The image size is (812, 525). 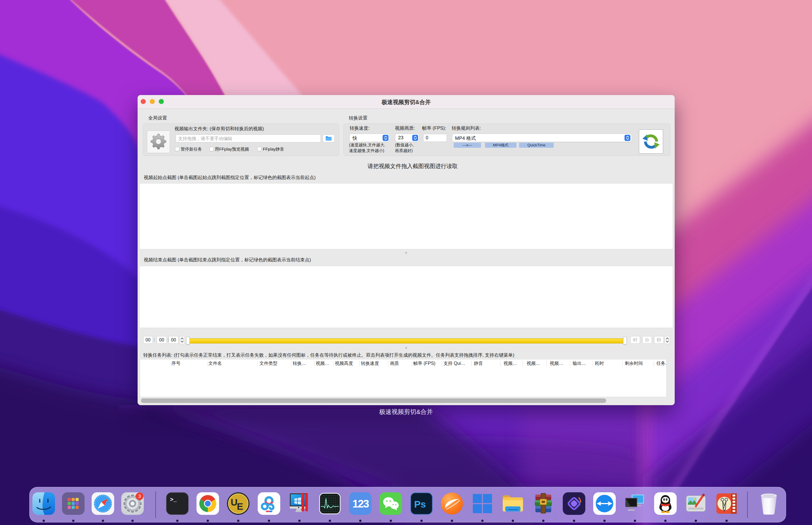 I want to click on svg-text: E, so click(x=240, y=507).